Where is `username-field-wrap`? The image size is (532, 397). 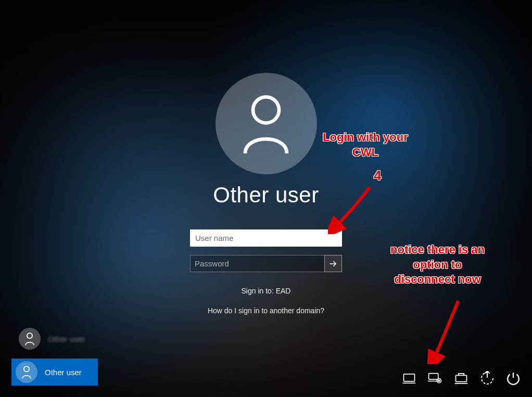
username-field-wrap is located at coordinates (266, 238).